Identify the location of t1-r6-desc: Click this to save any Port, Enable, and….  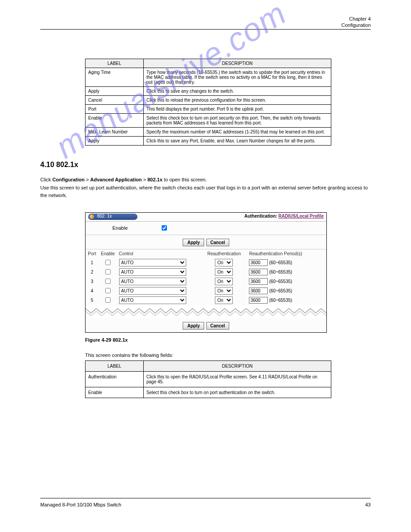
(237, 141).